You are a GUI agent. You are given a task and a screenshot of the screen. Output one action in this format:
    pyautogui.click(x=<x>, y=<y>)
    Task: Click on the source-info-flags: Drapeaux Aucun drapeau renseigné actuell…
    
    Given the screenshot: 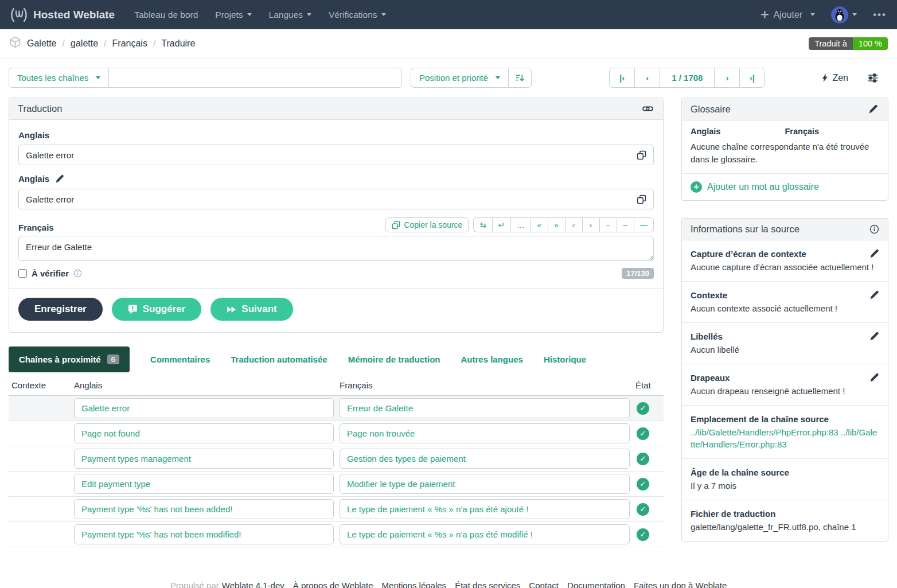 What is the action you would take?
    pyautogui.click(x=785, y=384)
    